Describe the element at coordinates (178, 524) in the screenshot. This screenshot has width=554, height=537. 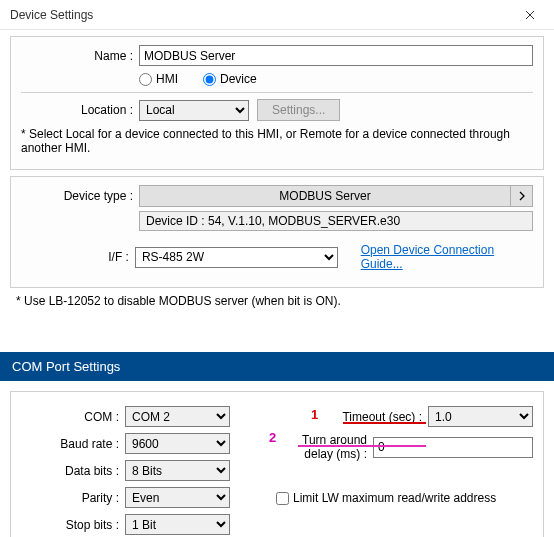
I see `stopbits-select: 1 Bit` at that location.